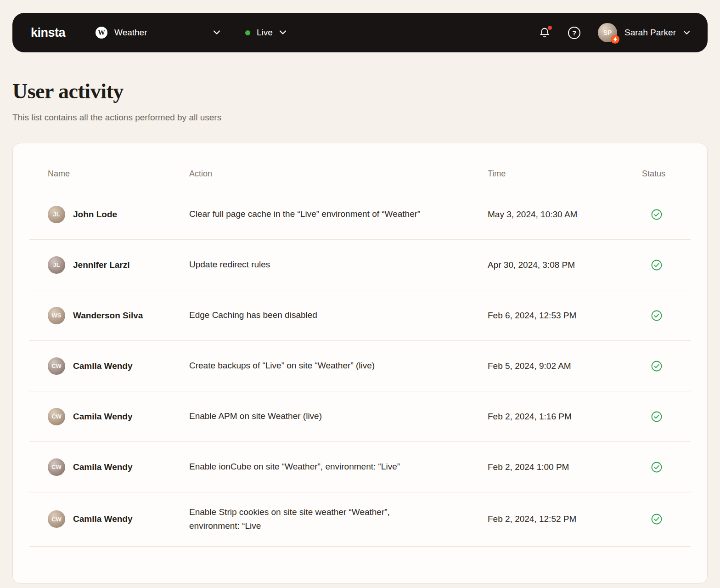  I want to click on activity-table-header: Name Action Time Status, so click(360, 166).